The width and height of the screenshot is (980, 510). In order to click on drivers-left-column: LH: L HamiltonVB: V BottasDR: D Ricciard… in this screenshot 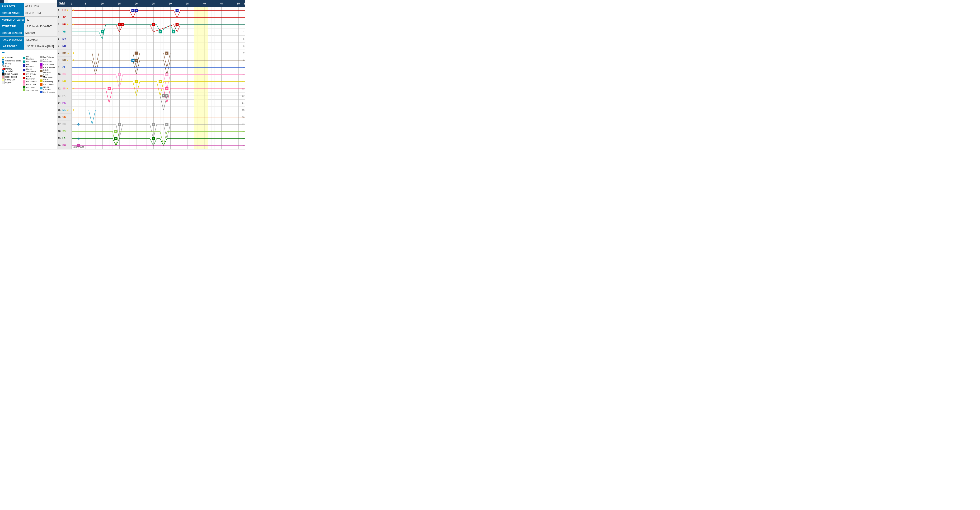, I will do `click(30, 74)`.